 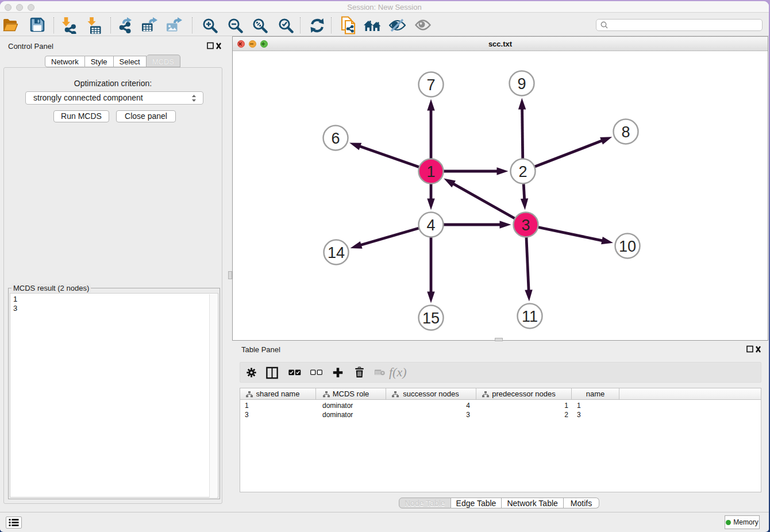 What do you see at coordinates (431, 85) in the screenshot?
I see `svg-text: 7` at bounding box center [431, 85].